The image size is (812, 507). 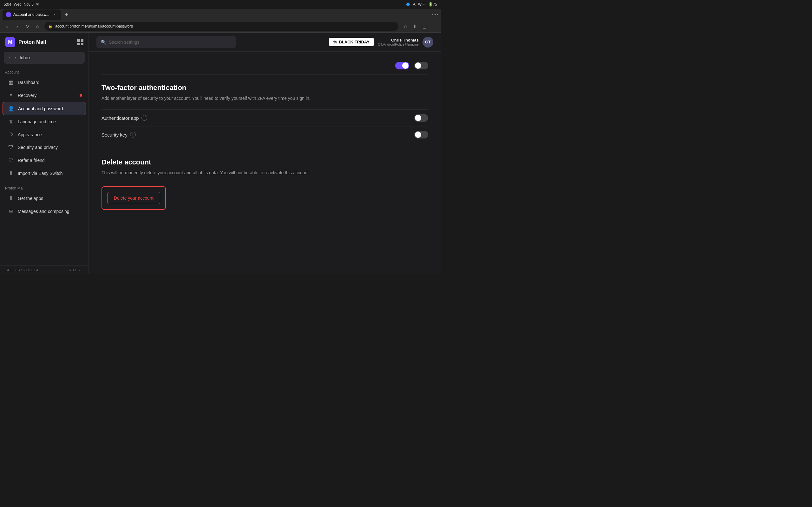 What do you see at coordinates (265, 184) in the screenshot?
I see `delete-section: Delete account This will permanently del…` at bounding box center [265, 184].